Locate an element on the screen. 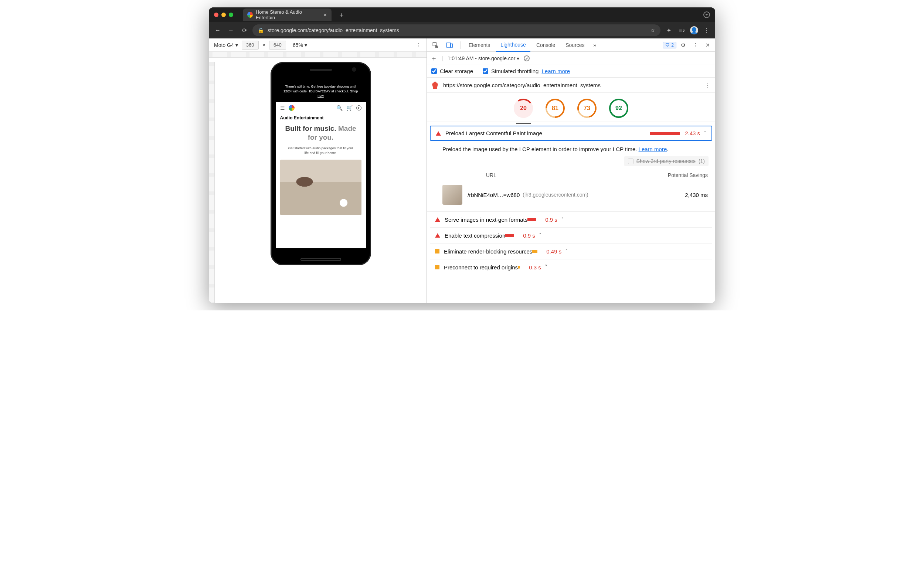  messages-badge: 🗨 2 is located at coordinates (670, 45).